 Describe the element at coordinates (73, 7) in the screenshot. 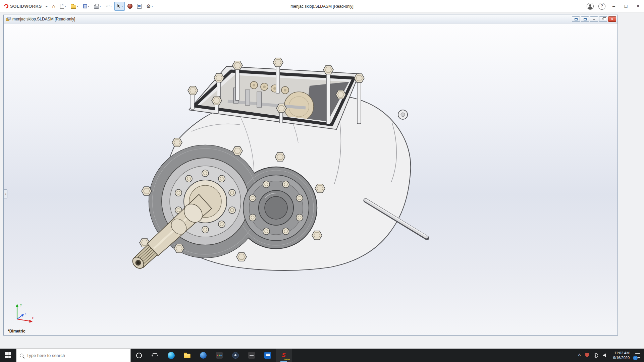

I see `open-folder-icon` at that location.